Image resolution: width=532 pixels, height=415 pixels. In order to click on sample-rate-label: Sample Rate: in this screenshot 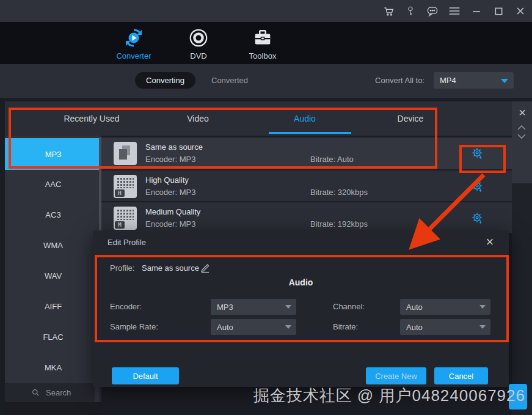, I will do `click(134, 326)`.